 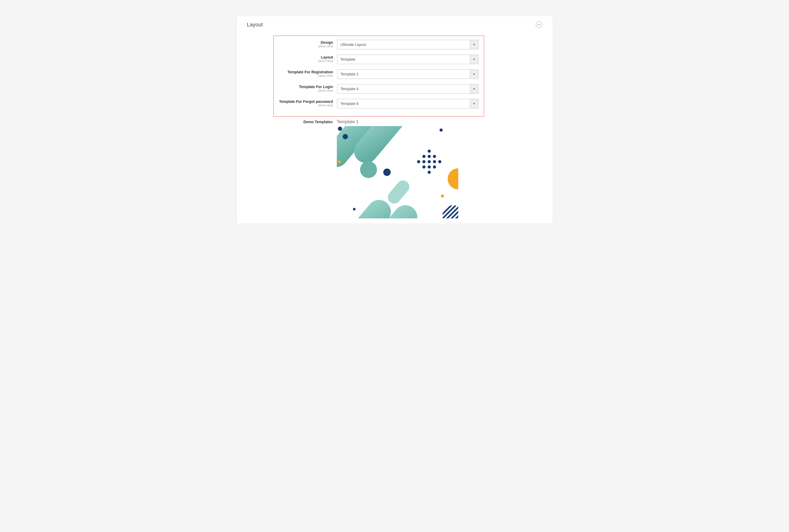 I want to click on demo-template-title: Template 1, so click(x=408, y=122).